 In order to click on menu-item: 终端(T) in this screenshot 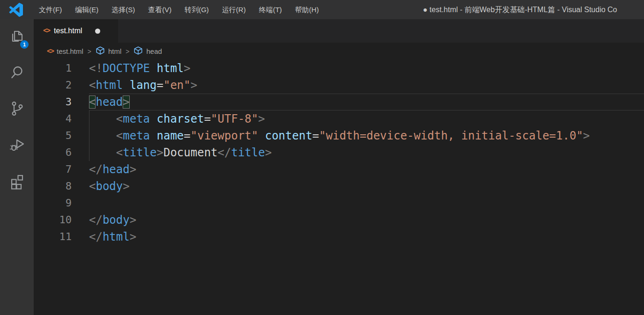, I will do `click(271, 9)`.